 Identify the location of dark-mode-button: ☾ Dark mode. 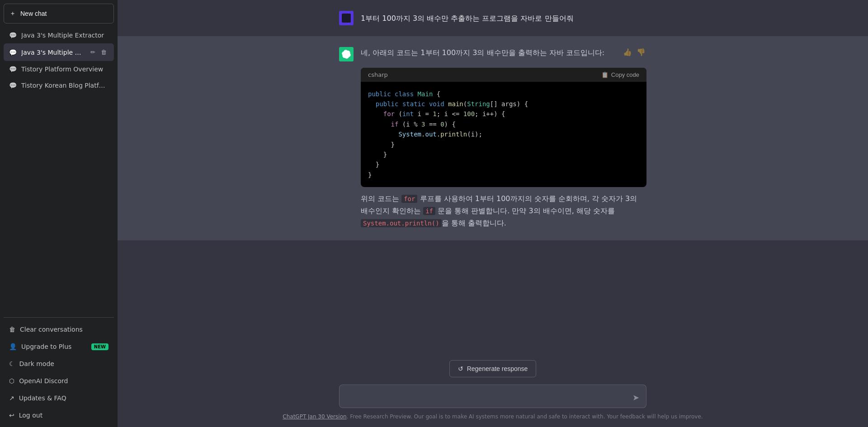
(59, 364).